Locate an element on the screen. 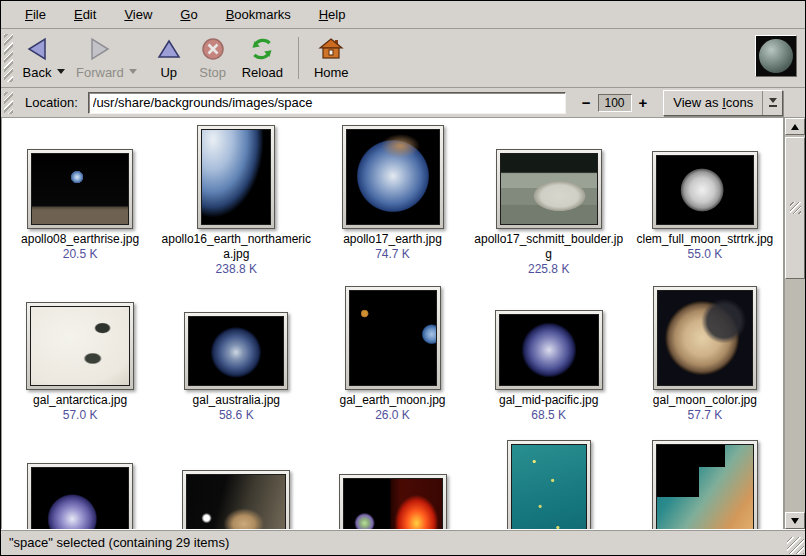 The image size is (806, 556). window-resize-grip is located at coordinates (796, 546).